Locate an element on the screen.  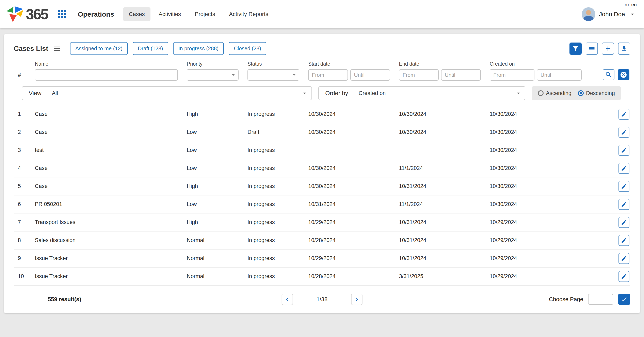
chip-closed: Closed (23) is located at coordinates (248, 48).